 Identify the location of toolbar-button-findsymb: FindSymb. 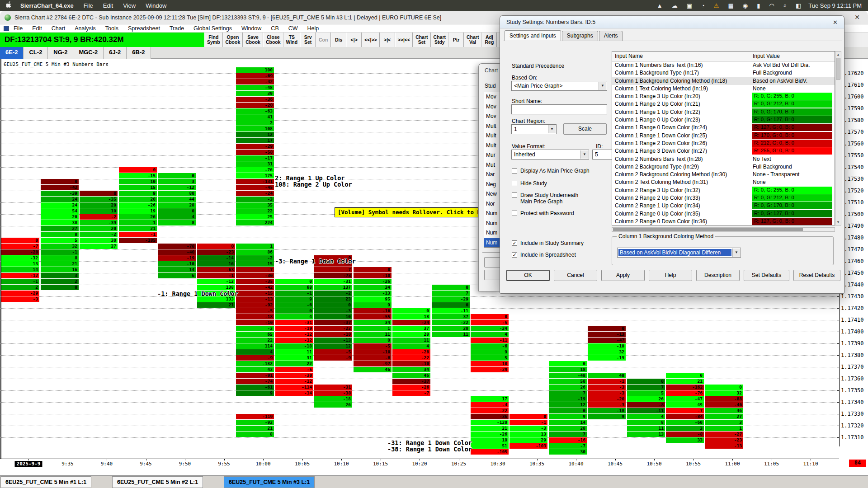
(213, 40).